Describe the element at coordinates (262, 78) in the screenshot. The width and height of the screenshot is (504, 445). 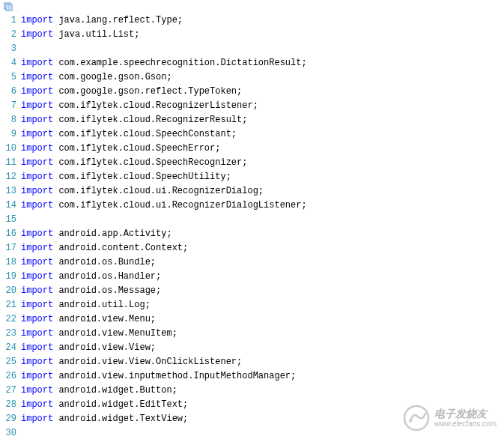
I see `code-line: import com.google.gson.Gson;` at that location.